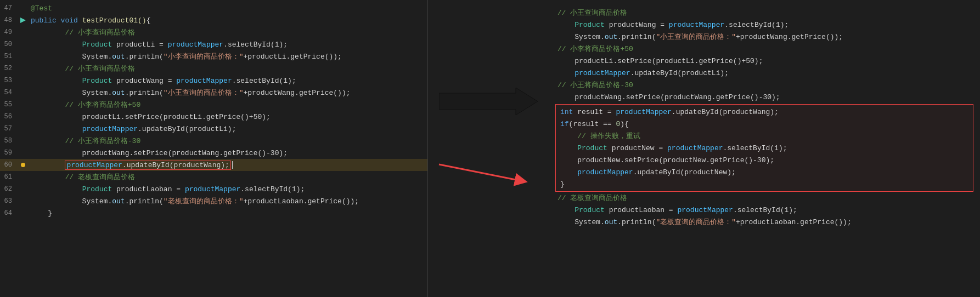  I want to click on line-number: 64, so click(9, 213).